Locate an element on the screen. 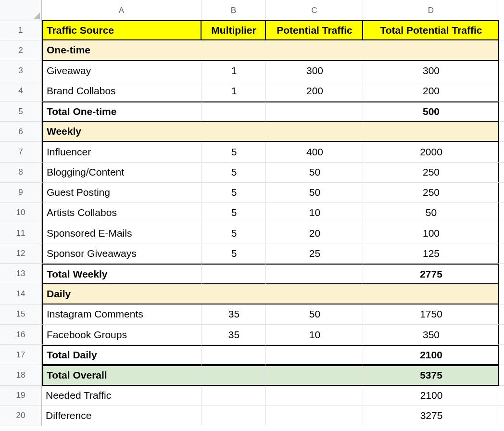 The height and width of the screenshot is (431, 504). cell-E11 is located at coordinates (502, 233).